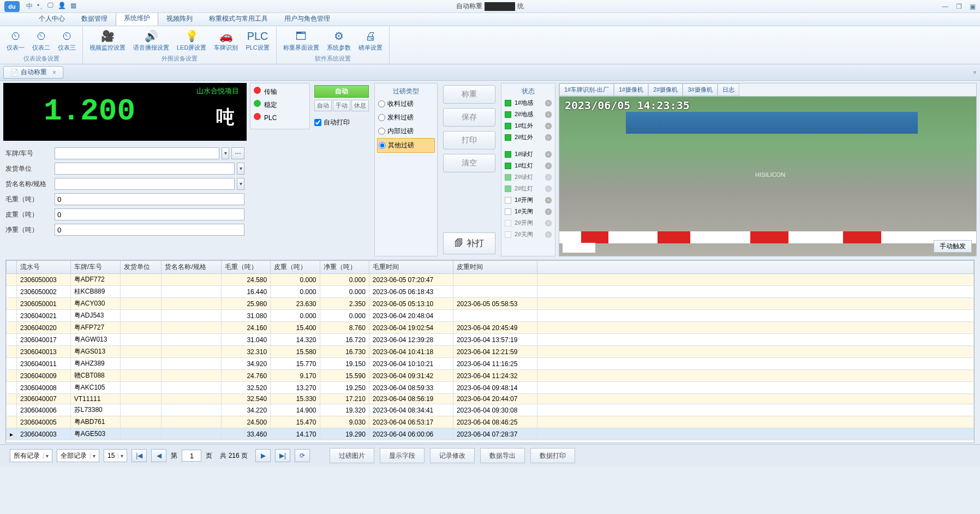 This screenshot has height=514, width=980. Describe the element at coordinates (283, 456) in the screenshot. I see `last-page-button: ▶|` at that location.